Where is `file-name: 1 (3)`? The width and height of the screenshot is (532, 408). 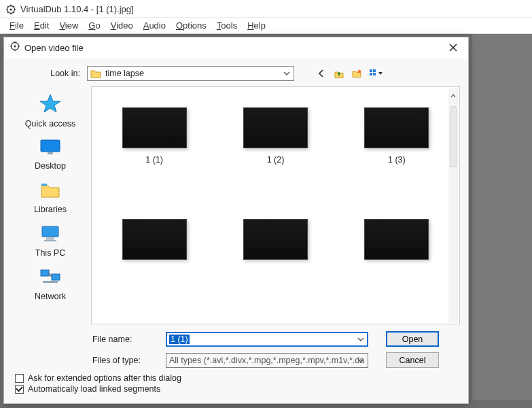
file-name: 1 (3) is located at coordinates (397, 160).